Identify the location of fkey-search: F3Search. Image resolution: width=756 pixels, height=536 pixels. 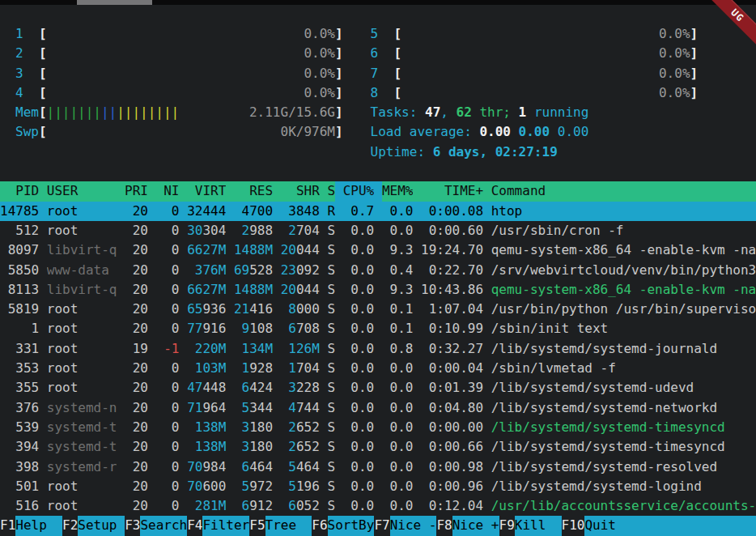
(155, 525).